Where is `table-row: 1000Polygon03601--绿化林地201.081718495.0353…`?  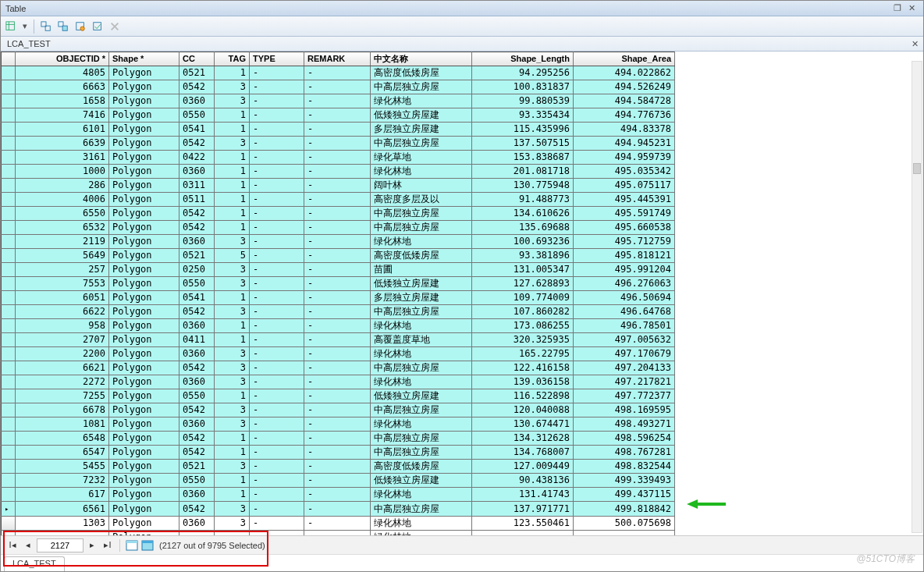 table-row: 1000Polygon03601--绿化林地201.081718495.0353… is located at coordinates (339, 172).